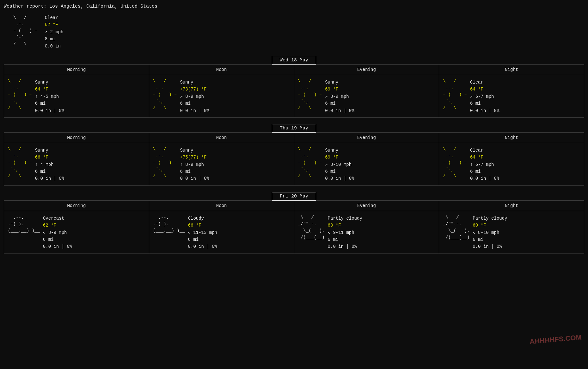 This screenshot has width=588, height=369. I want to click on current-ascii: \ / .-. – ( ) – `-´ / \, so click(25, 32).